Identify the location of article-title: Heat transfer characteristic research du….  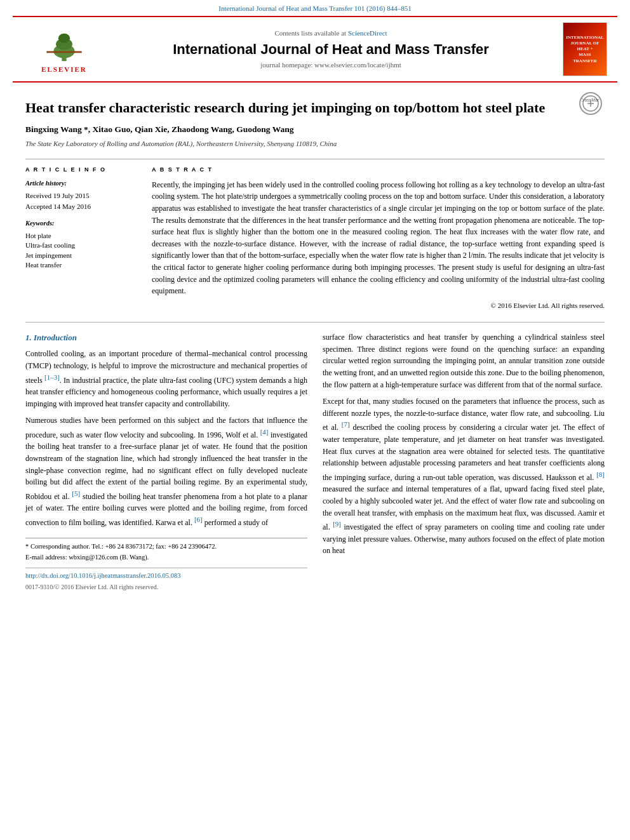
(315, 108).